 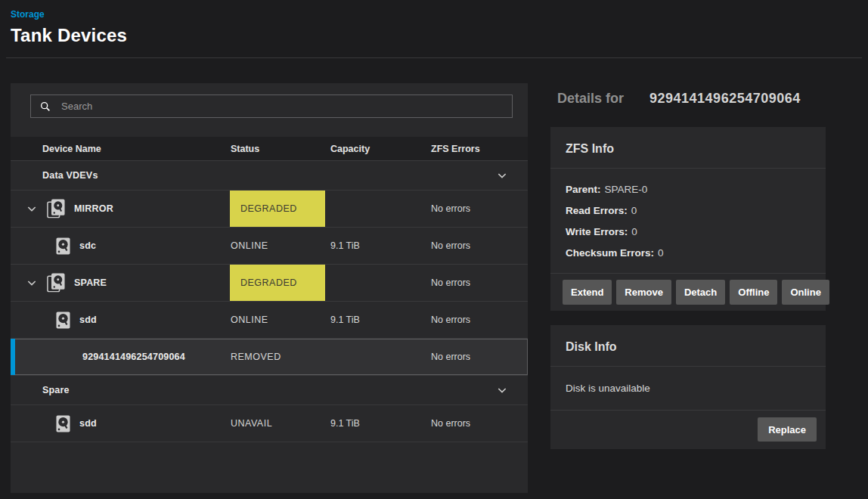 I want to click on extend-button: Extend, so click(x=587, y=292).